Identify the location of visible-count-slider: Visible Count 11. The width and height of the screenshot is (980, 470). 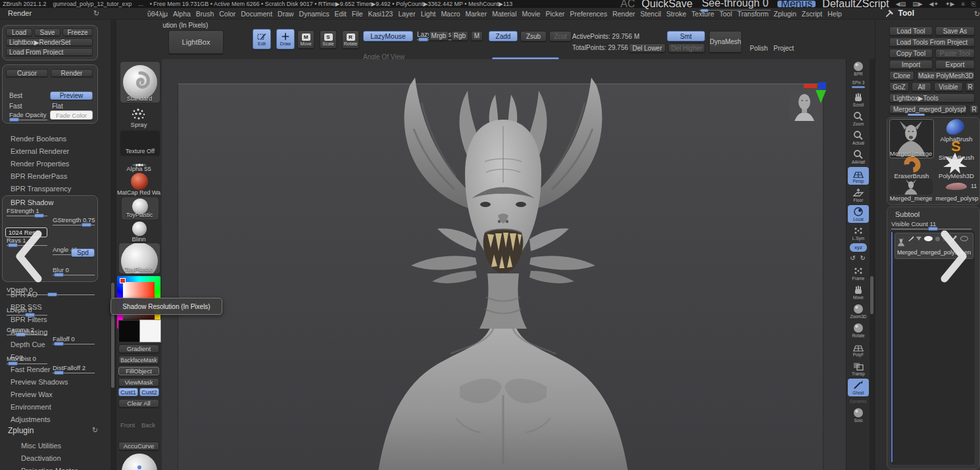
(931, 225).